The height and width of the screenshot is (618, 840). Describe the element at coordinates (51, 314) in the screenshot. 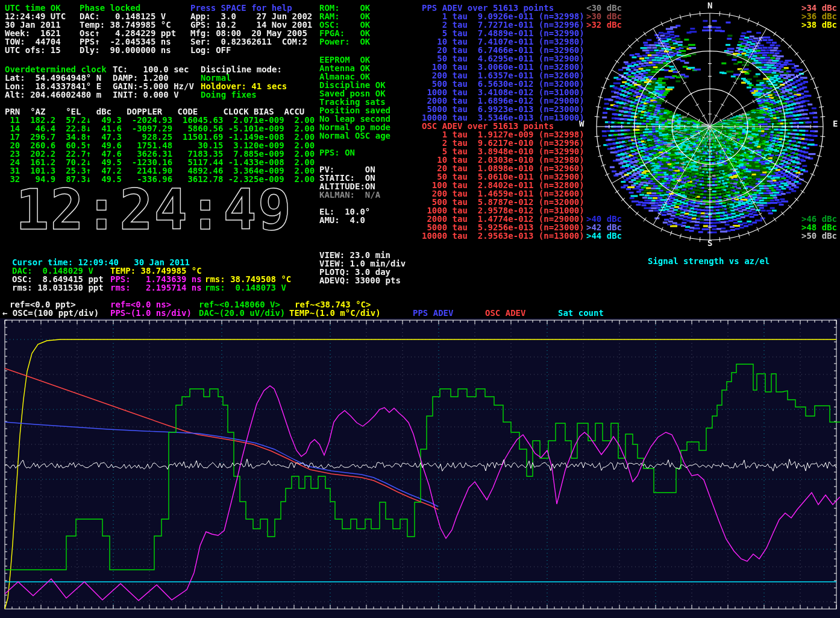

I see `text-line: ← OSC=(100 ppt/div)` at that location.